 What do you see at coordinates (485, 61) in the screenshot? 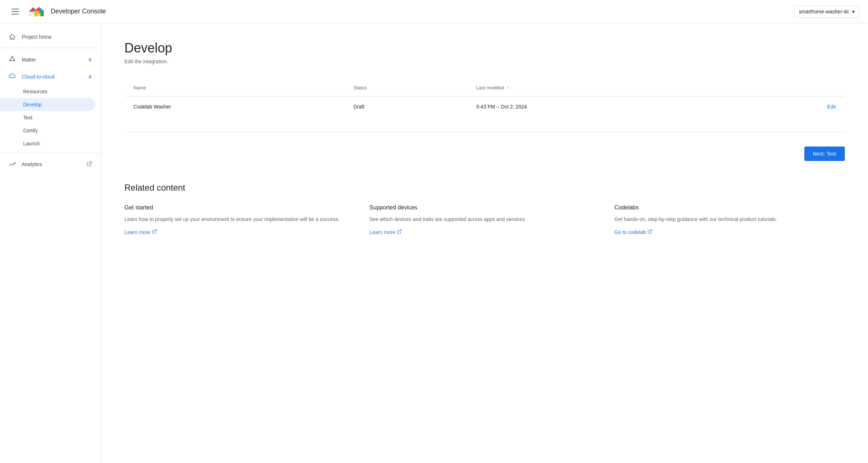
I see `page-subtitle: Edit the integration.` at bounding box center [485, 61].